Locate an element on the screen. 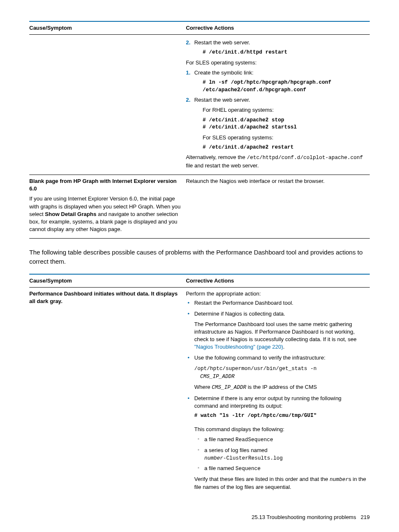  b2-para-a: The Performance Dashboard tool uses the … is located at coordinates (275, 332).